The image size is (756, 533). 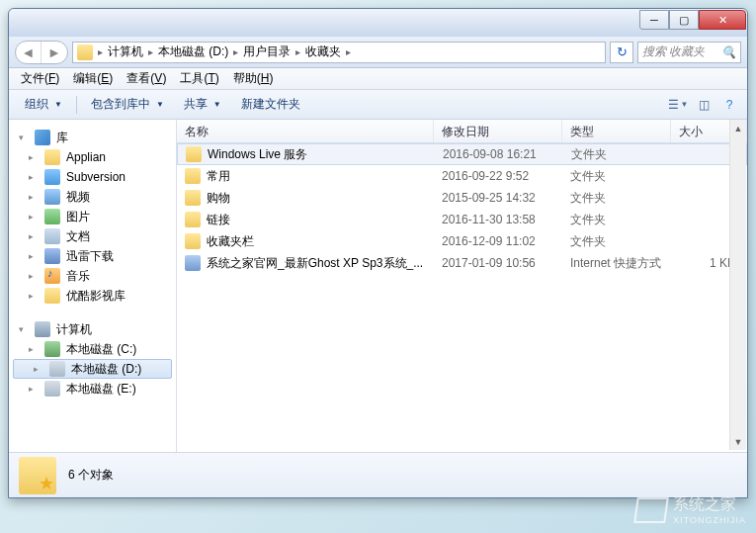 I want to click on pictures-icon, so click(x=52, y=217).